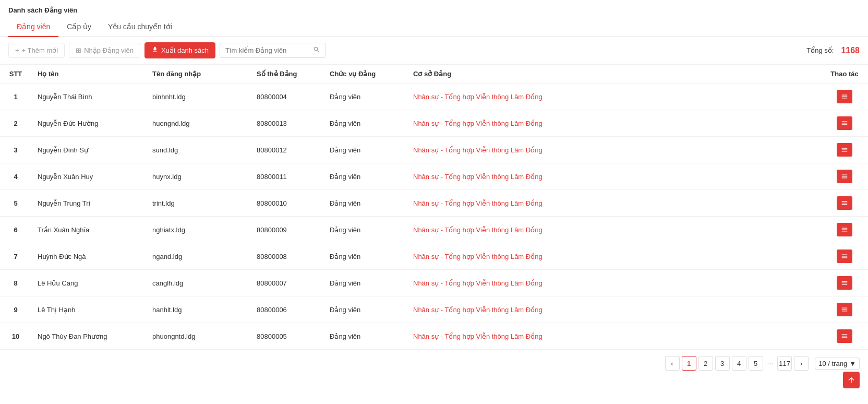  Describe the element at coordinates (16, 204) in the screenshot. I see `cell-stt: 5` at that location.